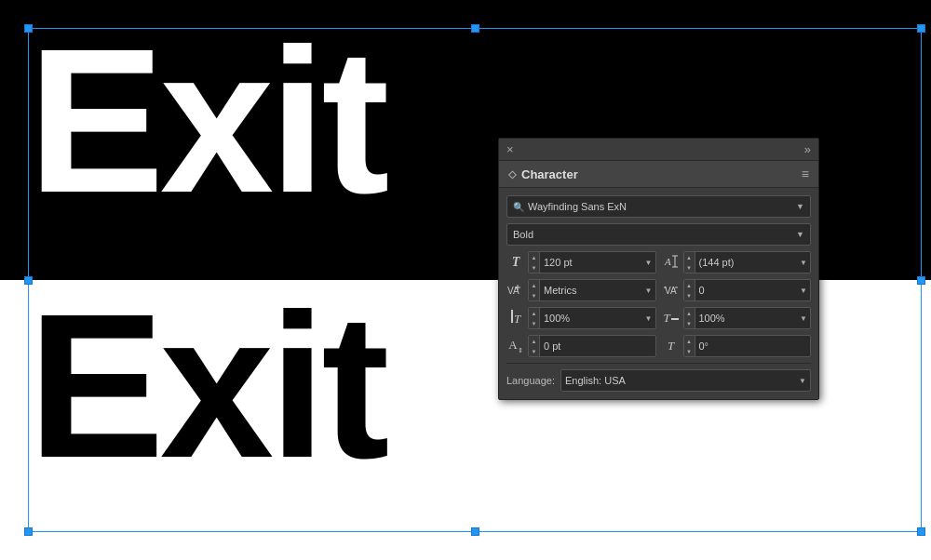  Describe the element at coordinates (805, 174) in the screenshot. I see `panel-menu-icon: ≡` at that location.